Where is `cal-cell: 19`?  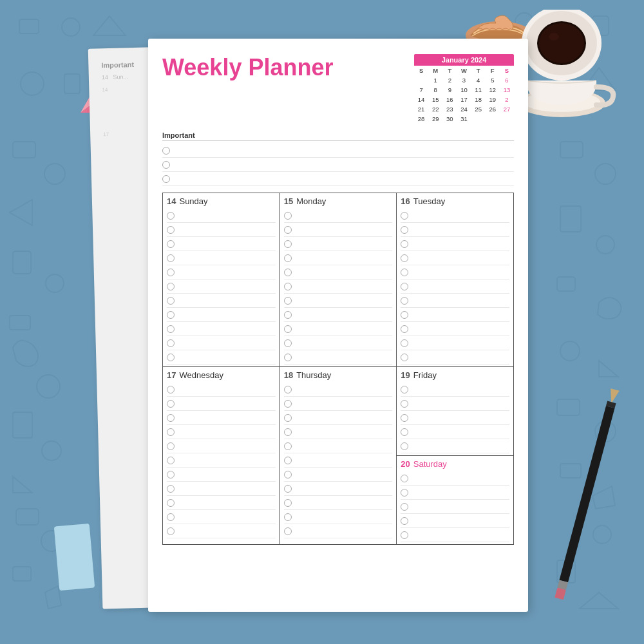
cal-cell: 19 is located at coordinates (493, 99).